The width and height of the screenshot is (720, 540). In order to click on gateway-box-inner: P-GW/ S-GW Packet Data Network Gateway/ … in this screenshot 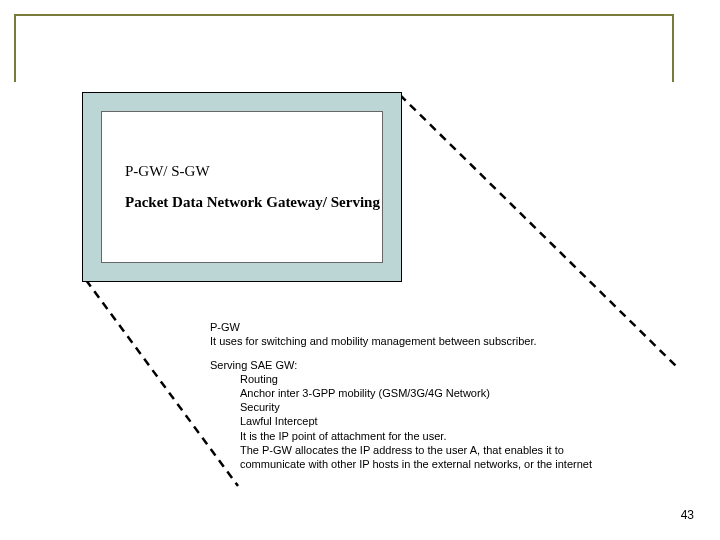, I will do `click(242, 187)`.